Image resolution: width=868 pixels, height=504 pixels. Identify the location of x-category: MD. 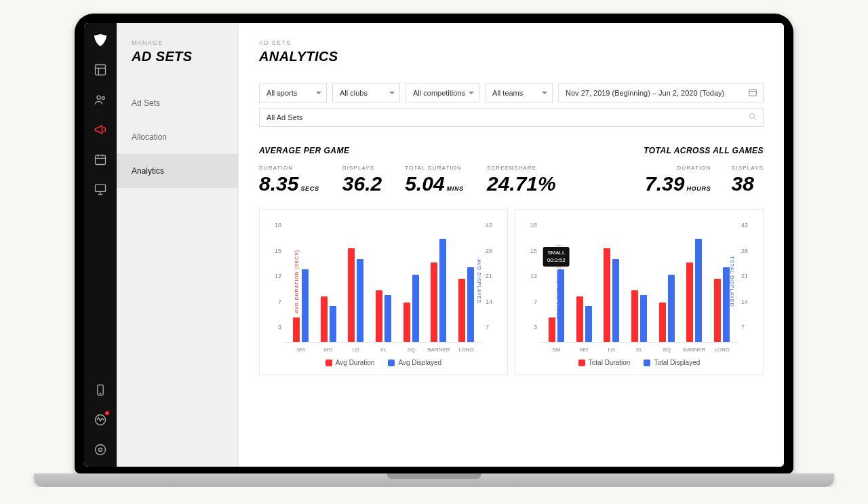
(584, 350).